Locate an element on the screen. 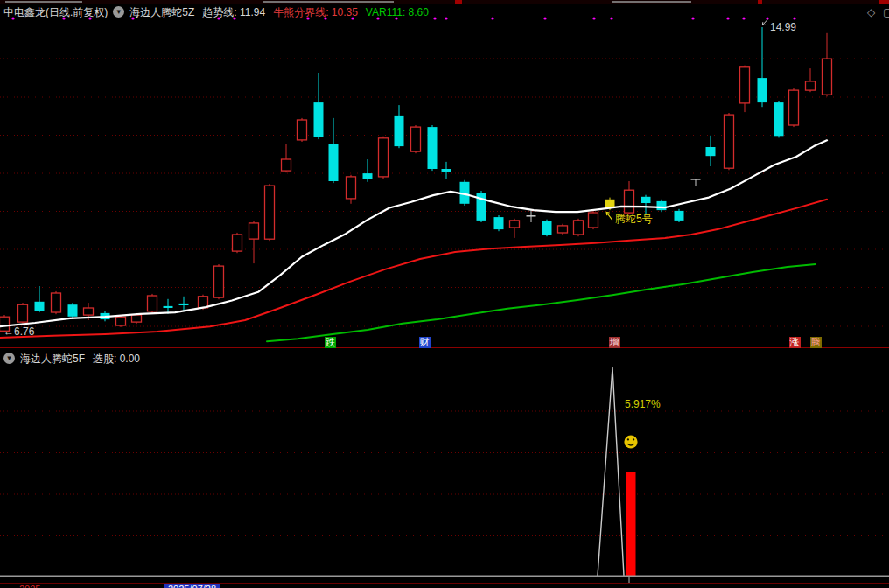  date-axis: 2025 2025/07/28 is located at coordinates (444, 586).